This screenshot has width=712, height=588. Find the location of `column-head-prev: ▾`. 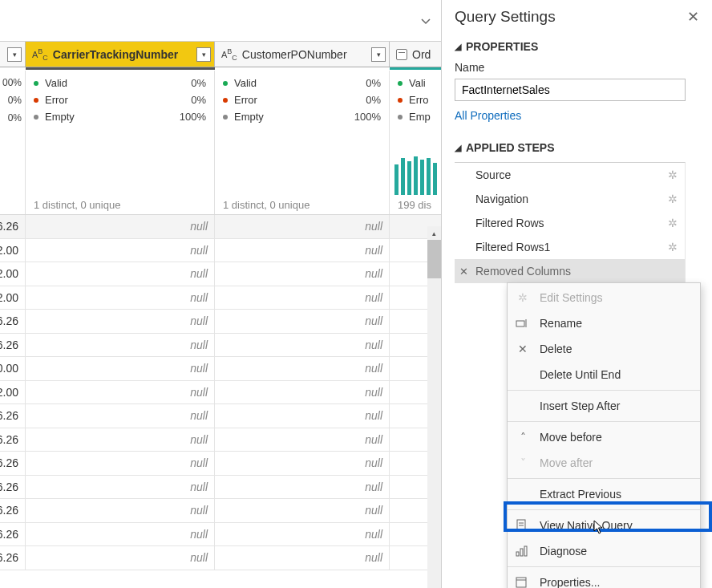

column-head-prev: ▾ is located at coordinates (13, 55).